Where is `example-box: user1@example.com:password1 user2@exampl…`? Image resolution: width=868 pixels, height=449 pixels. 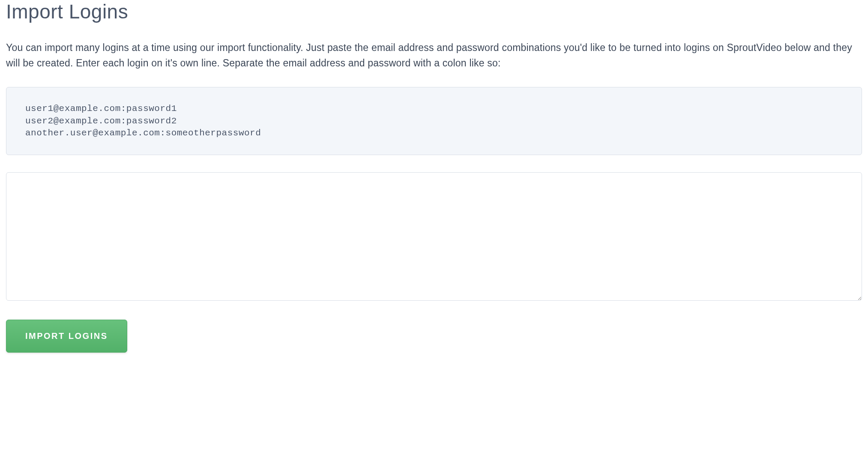
example-box: user1@example.com:password1 user2@exampl… is located at coordinates (434, 121).